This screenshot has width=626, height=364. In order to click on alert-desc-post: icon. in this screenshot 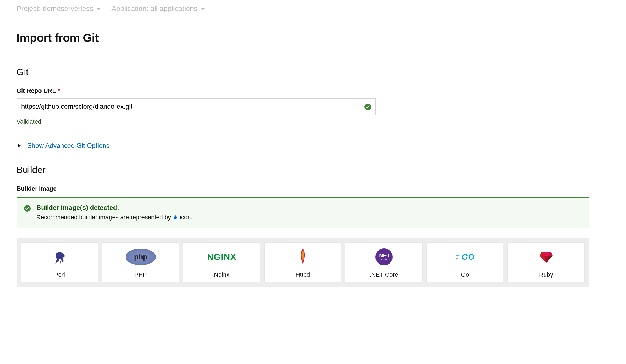, I will do `click(186, 217)`.